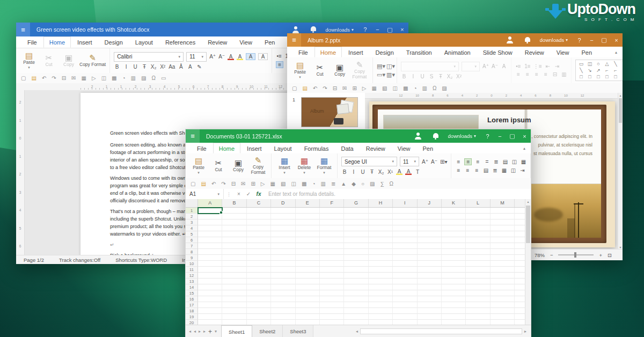 The height and width of the screenshot is (337, 644). What do you see at coordinates (429, 240) in the screenshot?
I see `cell-J6` at bounding box center [429, 240].